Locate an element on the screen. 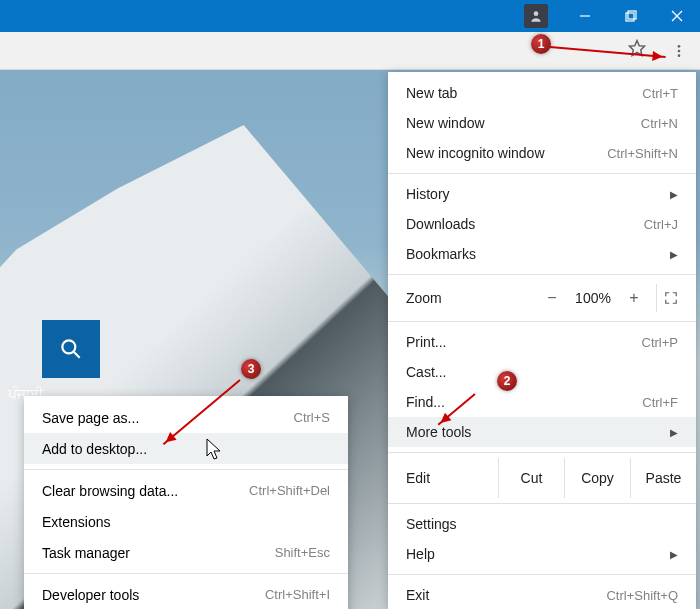 The image size is (700, 609). menu-label: New window is located at coordinates (446, 123).